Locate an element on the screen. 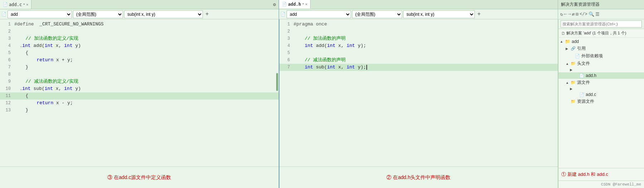  left-tab-close: ✕ is located at coordinates (27, 5).